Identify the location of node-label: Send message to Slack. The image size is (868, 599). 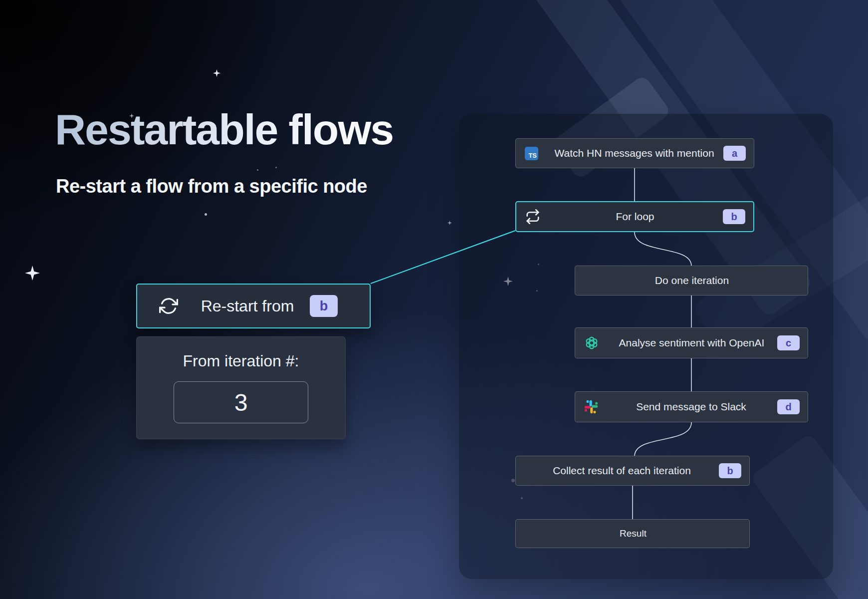
(691, 407).